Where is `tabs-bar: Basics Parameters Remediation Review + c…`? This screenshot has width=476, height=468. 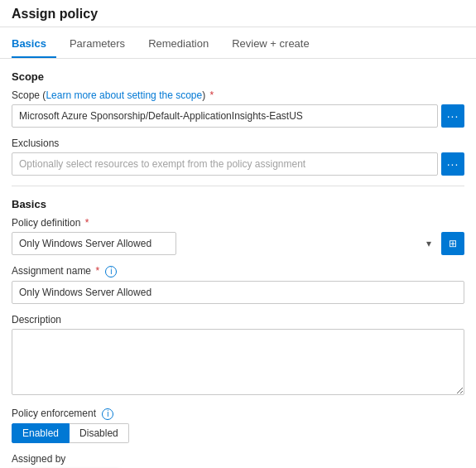
tabs-bar: Basics Parameters Remediation Review + c… is located at coordinates (238, 45).